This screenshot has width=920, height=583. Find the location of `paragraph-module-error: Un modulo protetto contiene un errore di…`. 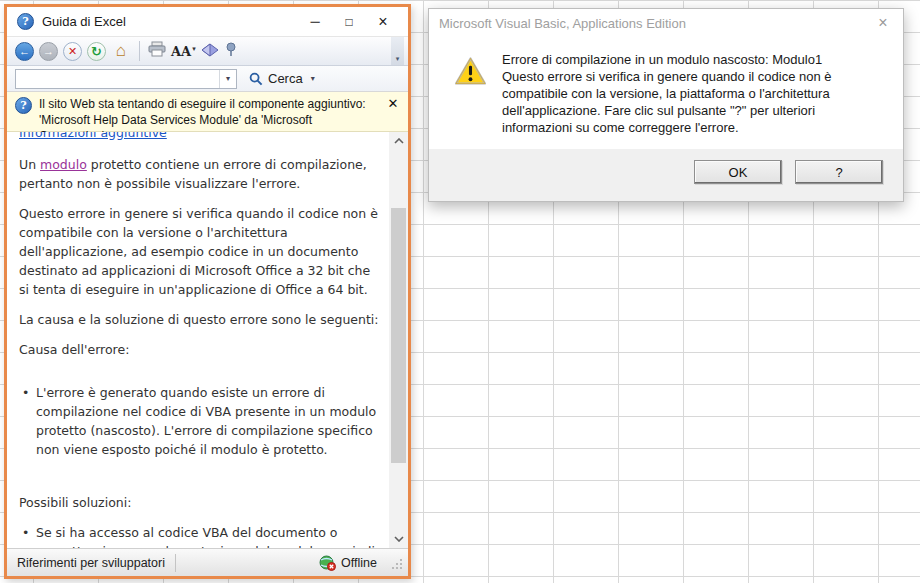

paragraph-module-error: Un modulo protetto contiene un errore di… is located at coordinates (200, 174).